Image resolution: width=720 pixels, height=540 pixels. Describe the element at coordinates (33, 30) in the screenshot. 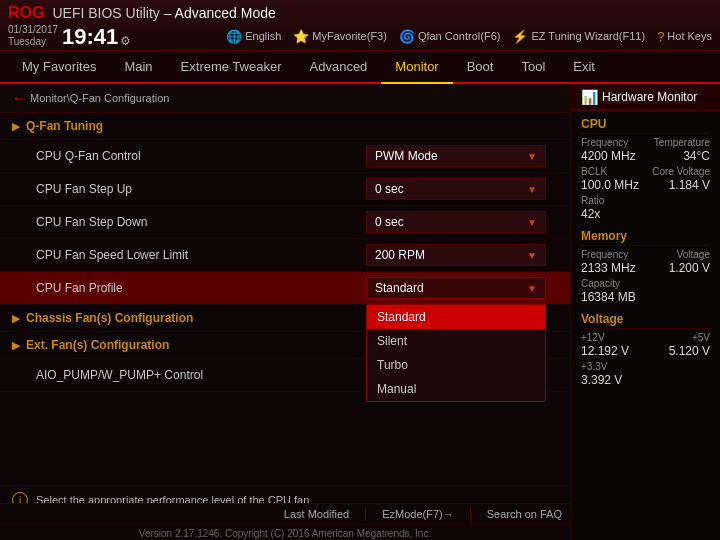

I see `date-text: 01/31/2017` at that location.